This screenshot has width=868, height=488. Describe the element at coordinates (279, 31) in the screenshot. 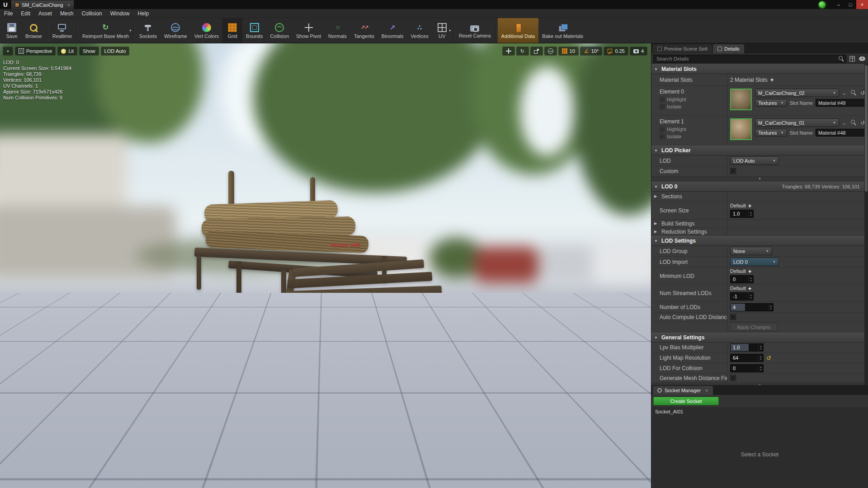

I see `collision-button: Collision` at that location.